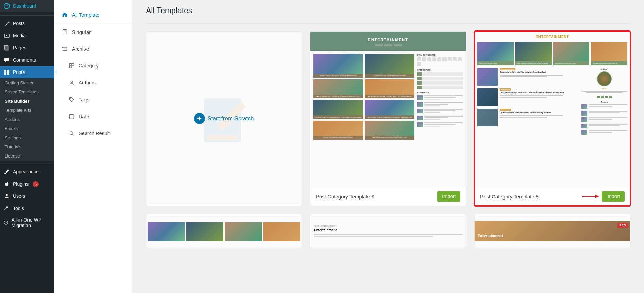 Image resolution: width=644 pixels, height=293 pixels. Describe the element at coordinates (93, 32) in the screenshot. I see `sidebar-singular: Singular` at that location.